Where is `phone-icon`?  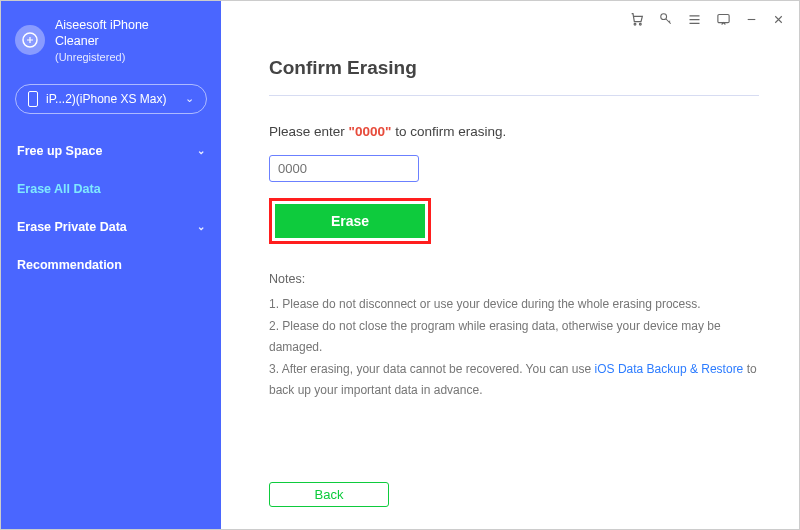 phone-icon is located at coordinates (33, 99).